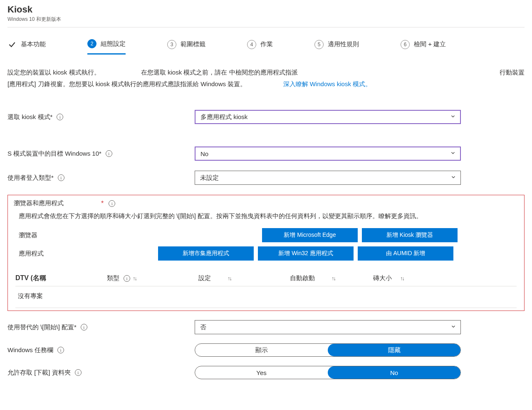 The width and height of the screenshot is (532, 410). Describe the element at coordinates (61, 278) in the screenshot. I see `th-name: DTV (名稱` at that location.